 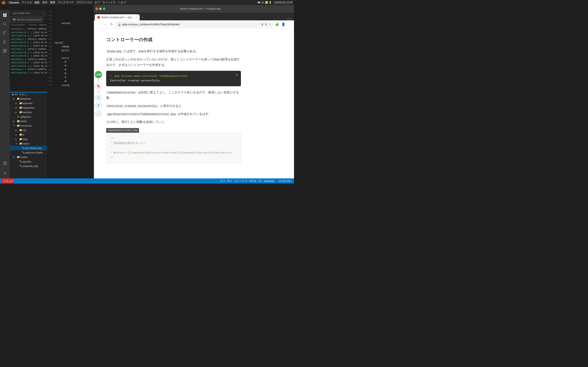 I want to click on extensions-btn: 🧩, so click(x=277, y=25).